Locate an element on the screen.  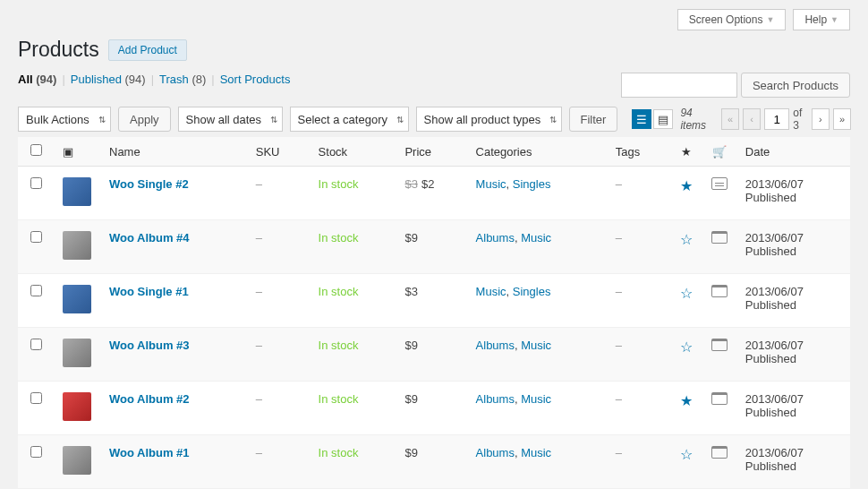
select-all-checkbox is located at coordinates (36, 150).